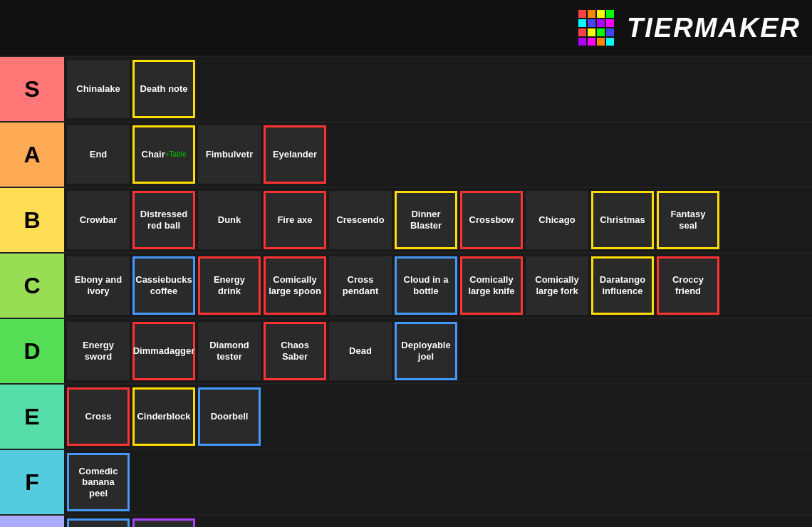 The height and width of the screenshot is (527, 812). What do you see at coordinates (32, 521) in the screenshot?
I see `tier-label-i: i forgor` at bounding box center [32, 521].